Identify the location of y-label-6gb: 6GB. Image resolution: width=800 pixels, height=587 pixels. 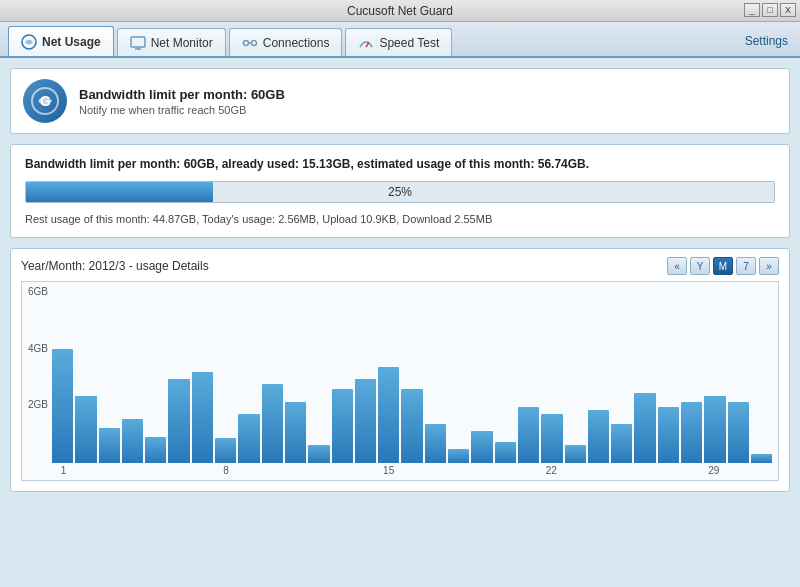
(36, 292).